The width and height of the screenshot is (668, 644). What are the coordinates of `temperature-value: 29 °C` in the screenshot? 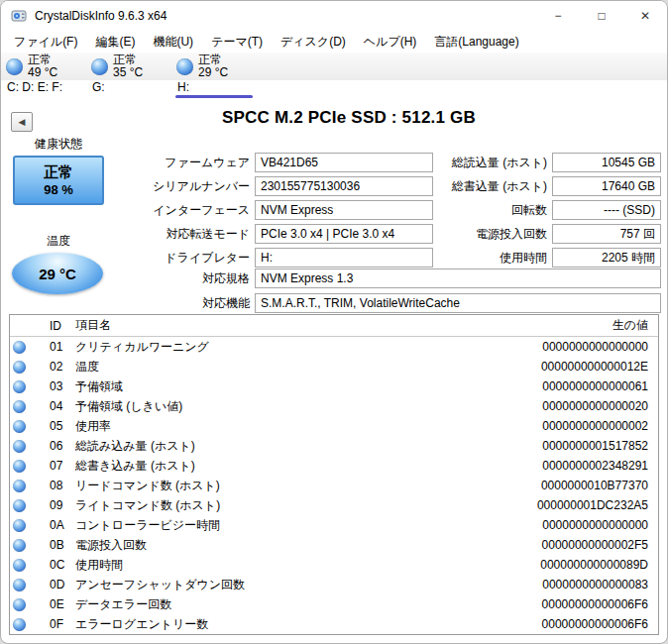 It's located at (57, 273).